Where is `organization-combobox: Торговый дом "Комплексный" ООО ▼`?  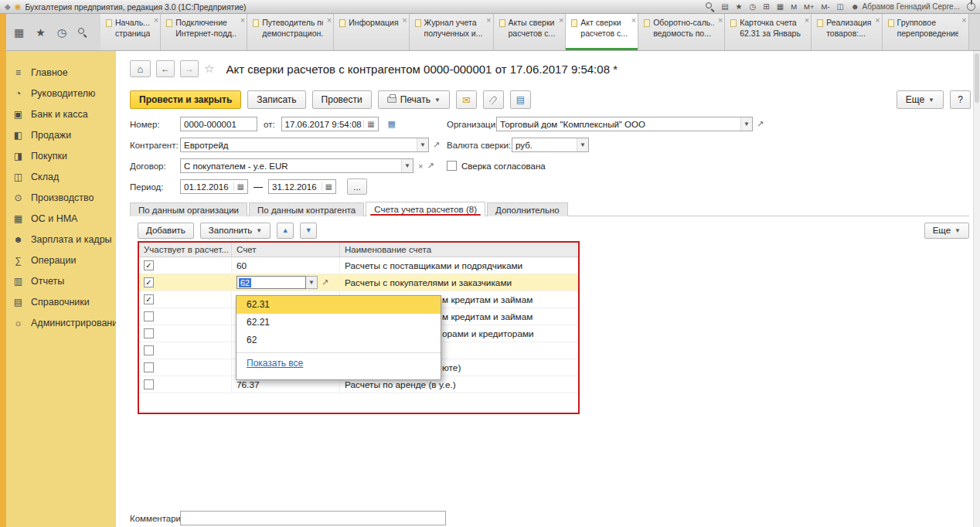
organization-combobox: Торговый дом "Комплексный" ООО ▼ is located at coordinates (624, 124).